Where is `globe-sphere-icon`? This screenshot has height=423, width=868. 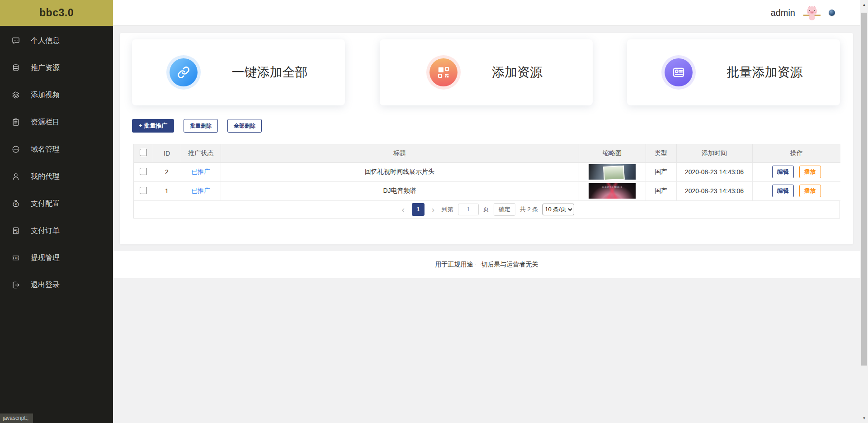
globe-sphere-icon is located at coordinates (832, 13).